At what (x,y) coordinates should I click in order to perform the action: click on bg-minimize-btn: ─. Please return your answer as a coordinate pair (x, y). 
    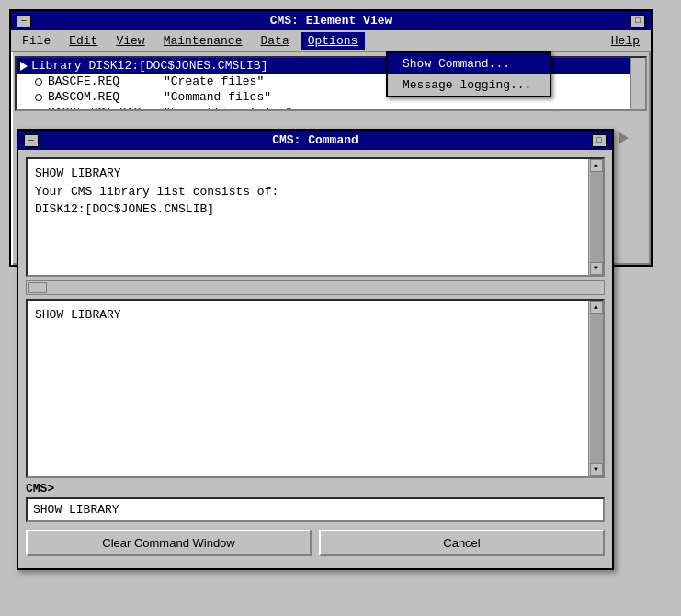
    Looking at the image, I should click on (24, 21).